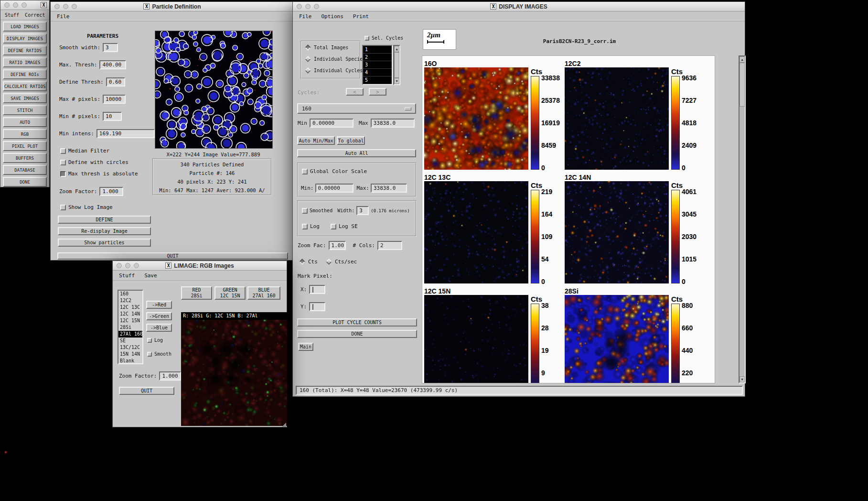 The height and width of the screenshot is (501, 868). I want to click on species-dropdown: 160, so click(356, 109).